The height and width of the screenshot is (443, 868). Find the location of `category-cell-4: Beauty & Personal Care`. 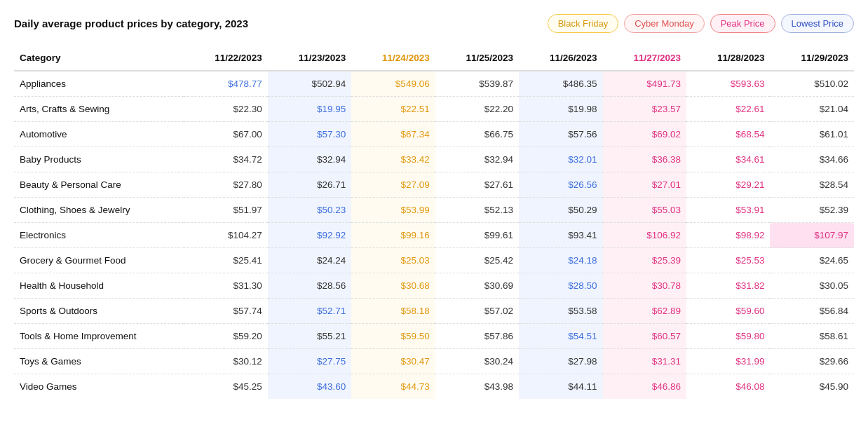

category-cell-4: Beauty & Personal Care is located at coordinates (99, 185).